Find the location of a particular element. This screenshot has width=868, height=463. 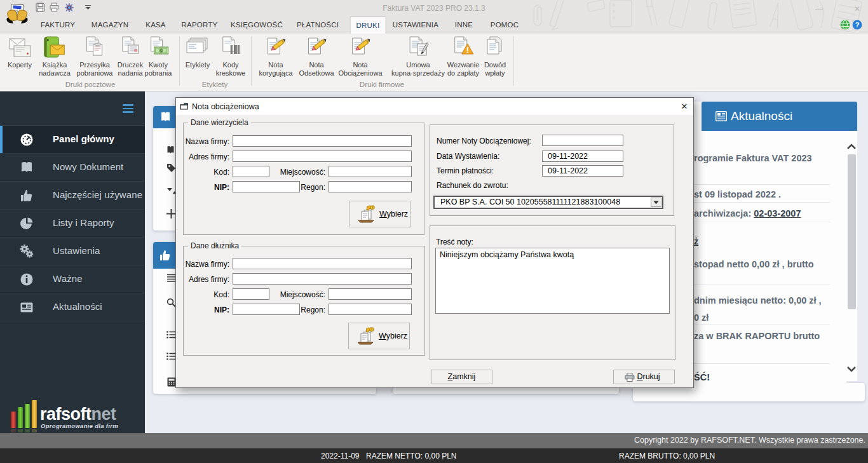

rachunek-combobox: PKO BP S.A. COI 50 102055581111121883100… is located at coordinates (548, 202).